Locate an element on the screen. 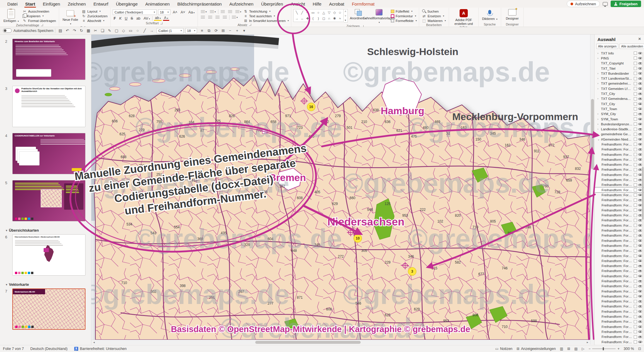  ribbon-tab-hilfe: Hilfe is located at coordinates (317, 4).